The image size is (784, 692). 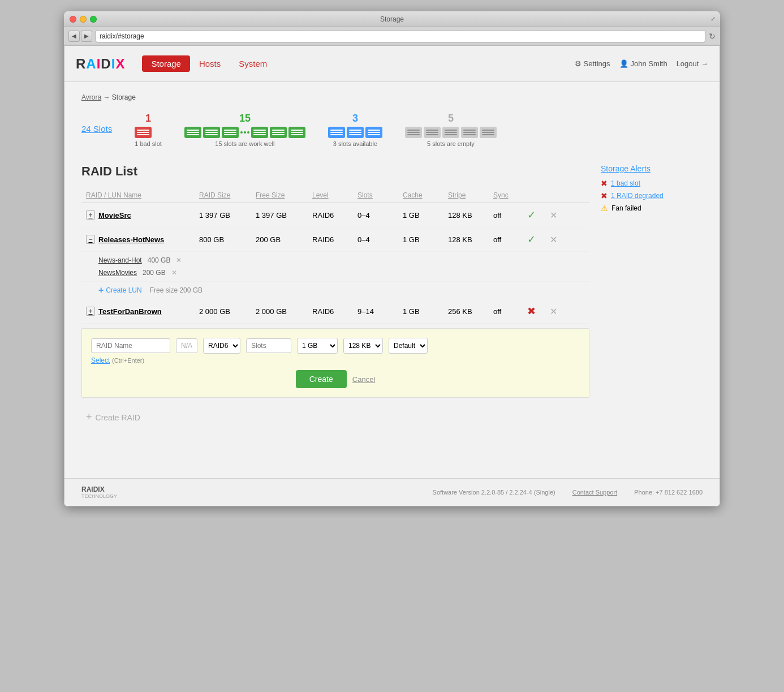 I want to click on alerts-title: Storage Alerts, so click(x=652, y=169).